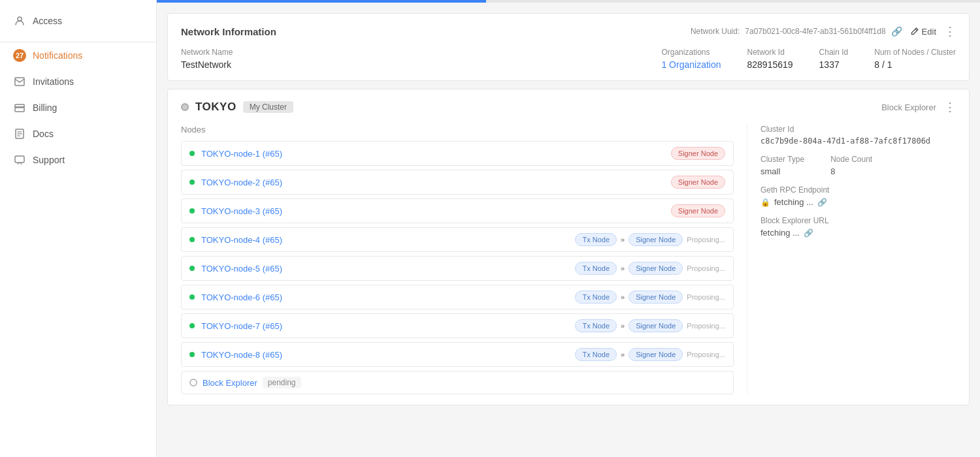 This screenshot has width=980, height=457. What do you see at coordinates (457, 326) in the screenshot?
I see `node-row: TOKYO-node-7 (#65)Tx Node»Signer NodePro…` at bounding box center [457, 326].